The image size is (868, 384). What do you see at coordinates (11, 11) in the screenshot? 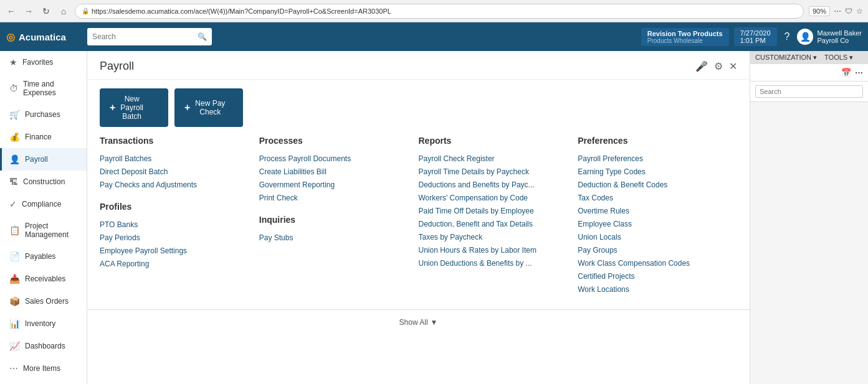
I see `back-button: ←` at bounding box center [11, 11].